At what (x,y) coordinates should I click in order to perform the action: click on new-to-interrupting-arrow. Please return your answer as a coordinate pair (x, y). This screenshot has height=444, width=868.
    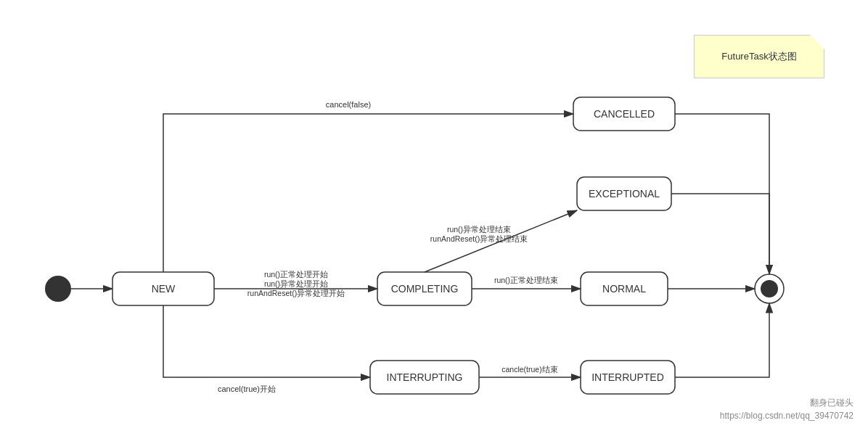
    Looking at the image, I should click on (267, 341).